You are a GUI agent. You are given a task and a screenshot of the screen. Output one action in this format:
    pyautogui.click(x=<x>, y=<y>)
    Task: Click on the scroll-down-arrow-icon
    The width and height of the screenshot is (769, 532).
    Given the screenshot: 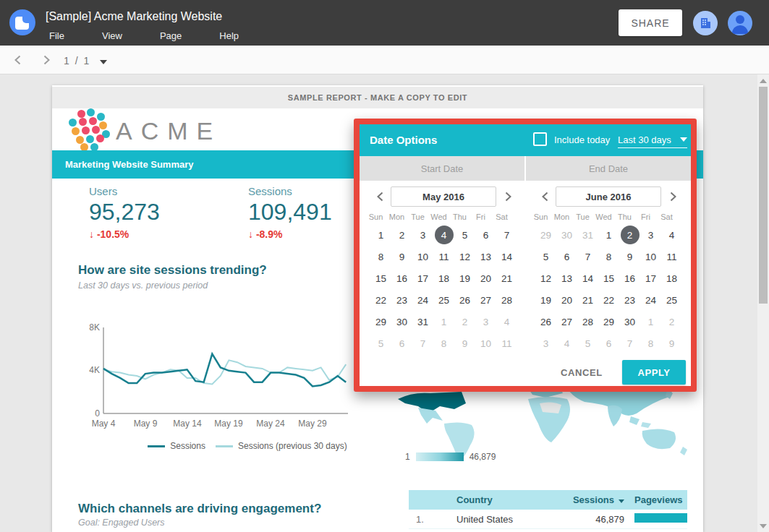 What is the action you would take?
    pyautogui.click(x=763, y=526)
    